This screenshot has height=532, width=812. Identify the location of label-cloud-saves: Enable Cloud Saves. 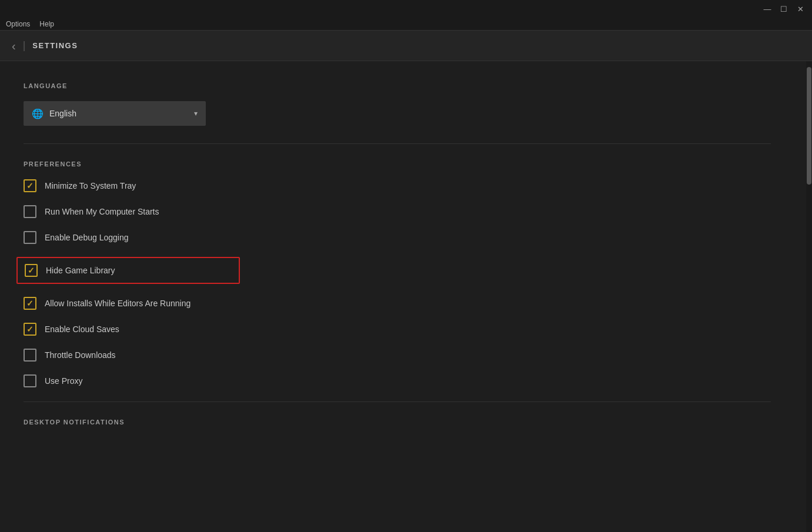
(82, 329).